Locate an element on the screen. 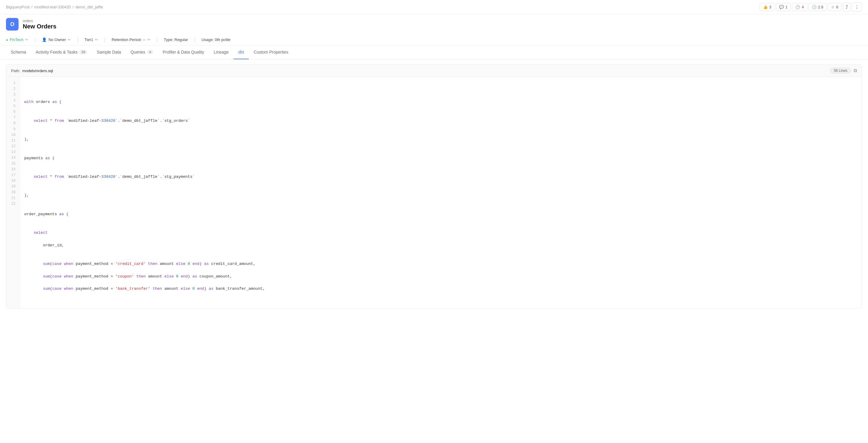 This screenshot has width=868, height=443. tab-sample-data: Sample Data is located at coordinates (109, 53).